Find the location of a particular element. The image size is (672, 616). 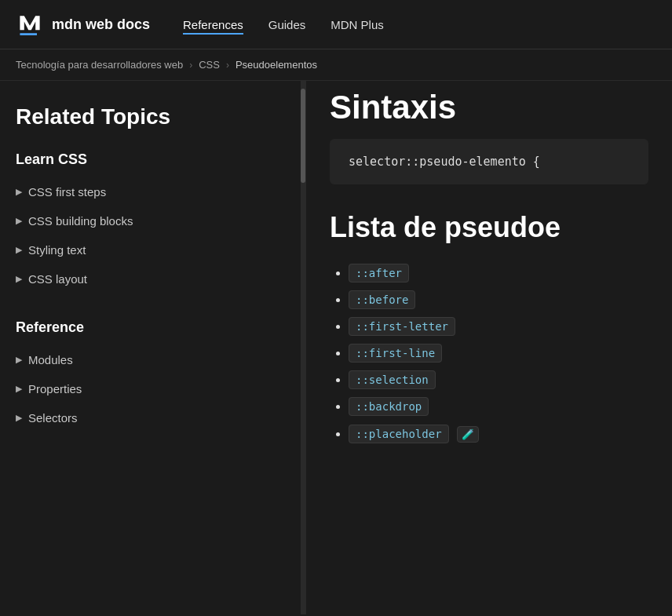

related-topics-title: Related Topics is located at coordinates (152, 121).